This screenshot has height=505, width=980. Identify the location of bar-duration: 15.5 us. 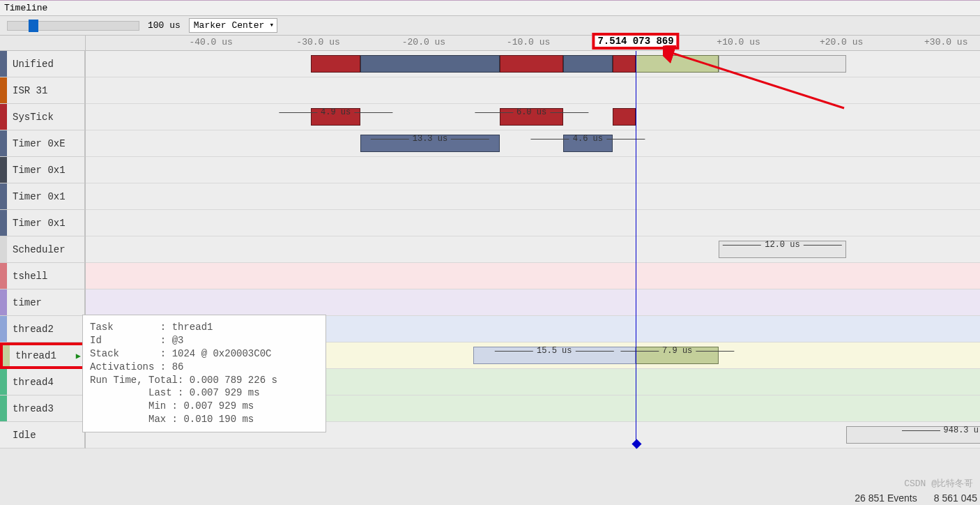
(554, 351).